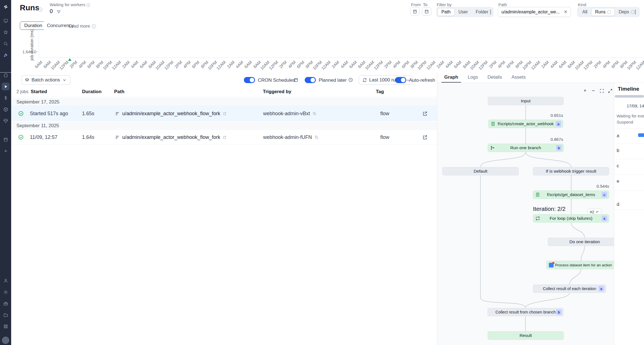 The width and height of the screenshot is (644, 345). What do you see at coordinates (6, 86) in the screenshot?
I see `runs-play-icon` at bounding box center [6, 86].